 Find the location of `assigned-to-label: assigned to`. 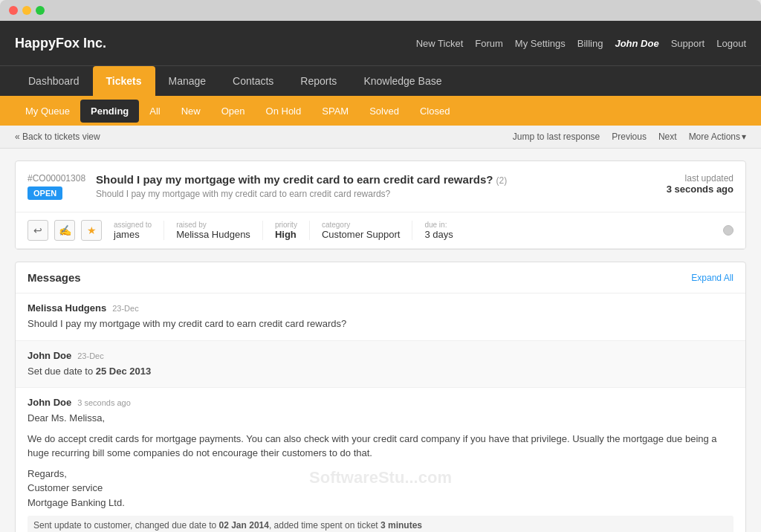

assigned-to-label: assigned to is located at coordinates (132, 224).